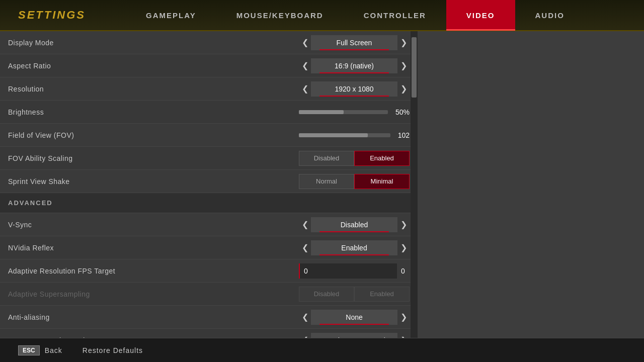  I want to click on anti-aliasing-selector: ❮ None ❯, so click(354, 317).